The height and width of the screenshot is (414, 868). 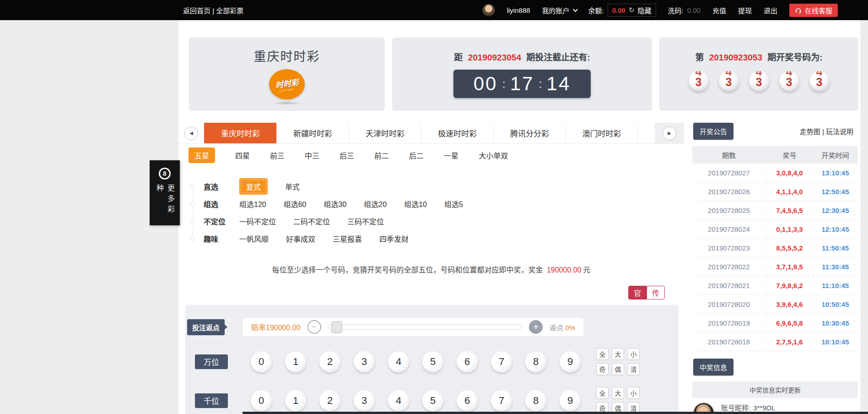 What do you see at coordinates (826, 131) in the screenshot?
I see `trend-help-links: 走势图 | 玩法说明` at bounding box center [826, 131].